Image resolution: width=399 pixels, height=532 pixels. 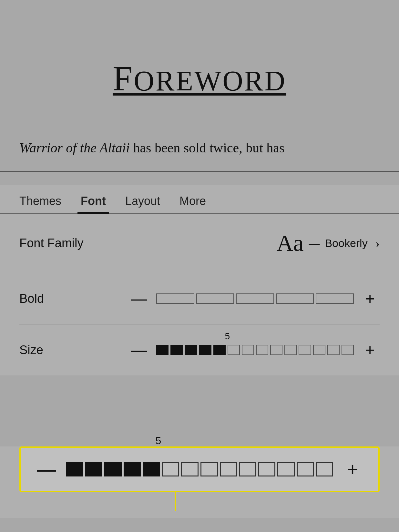 What do you see at coordinates (46, 469) in the screenshot?
I see `zoom-minus-button: —` at bounding box center [46, 469].